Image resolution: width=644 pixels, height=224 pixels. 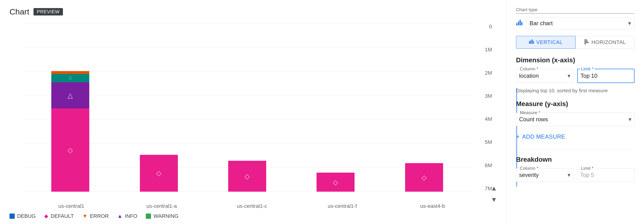 What do you see at coordinates (550, 42) in the screenshot?
I see `vertical-label: VERTICAL` at bounding box center [550, 42].